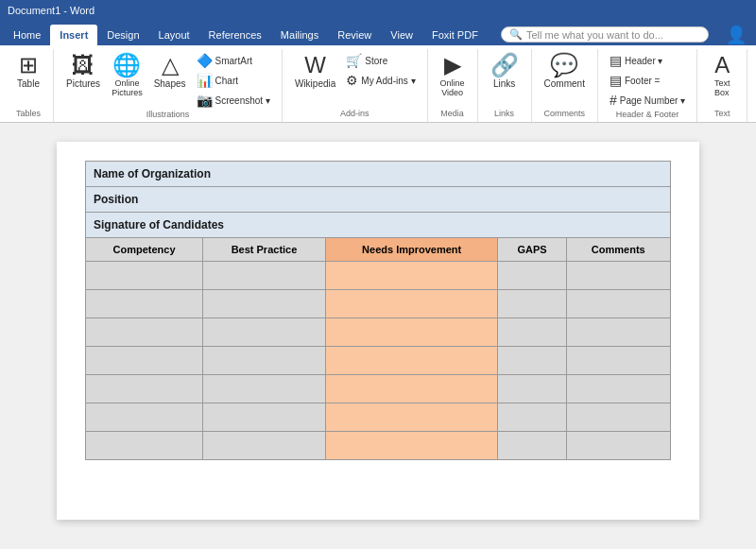 The image size is (756, 549). Describe the element at coordinates (355, 114) in the screenshot. I see `addins-label: Add-ins` at that location.